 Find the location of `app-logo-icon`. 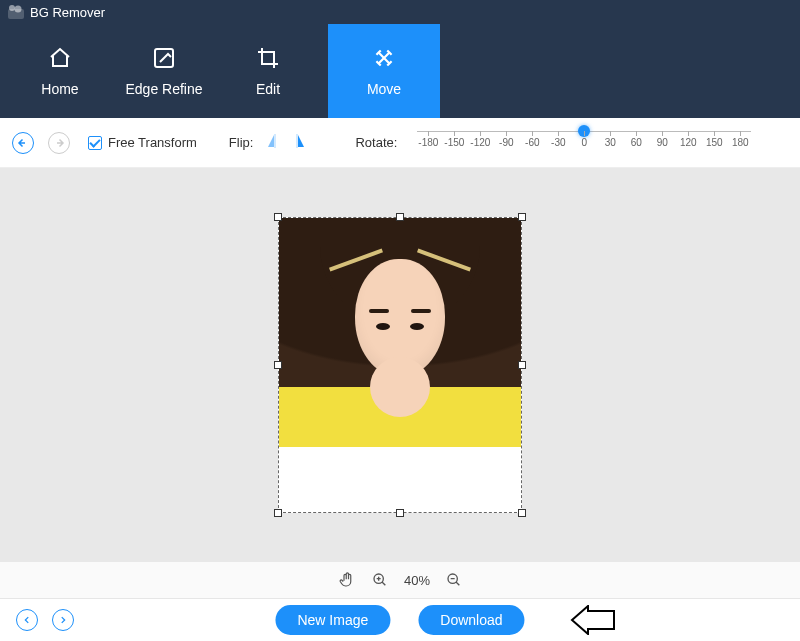

app-logo-icon is located at coordinates (16, 12).